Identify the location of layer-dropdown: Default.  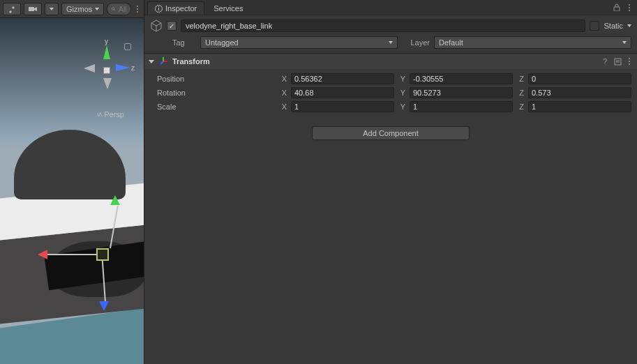
(533, 43).